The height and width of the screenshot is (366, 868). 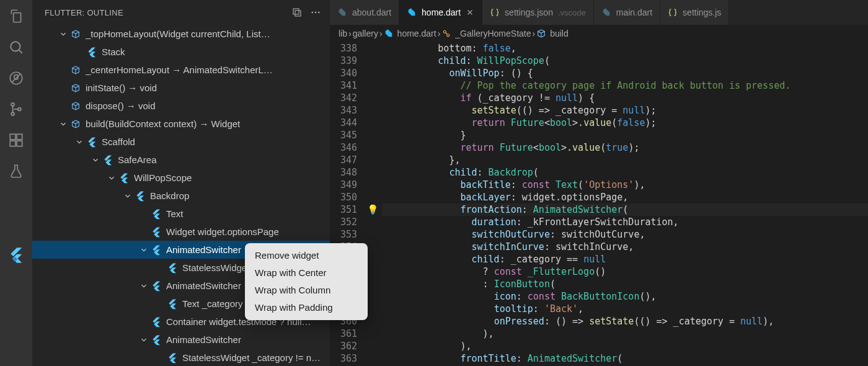 What do you see at coordinates (625, 148) in the screenshot?
I see `code-line: return Future<bool>.value(true);` at bounding box center [625, 148].